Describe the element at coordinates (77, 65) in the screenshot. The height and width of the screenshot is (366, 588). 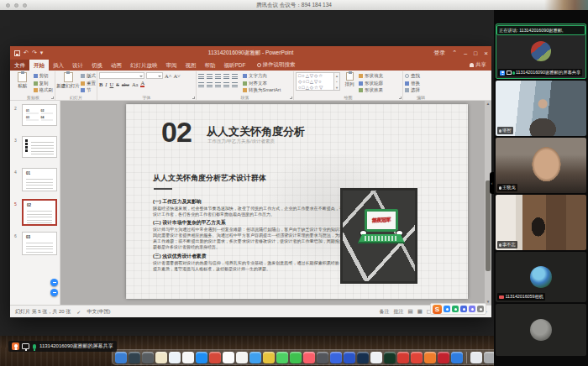
I see `tab-design: 设计` at that location.